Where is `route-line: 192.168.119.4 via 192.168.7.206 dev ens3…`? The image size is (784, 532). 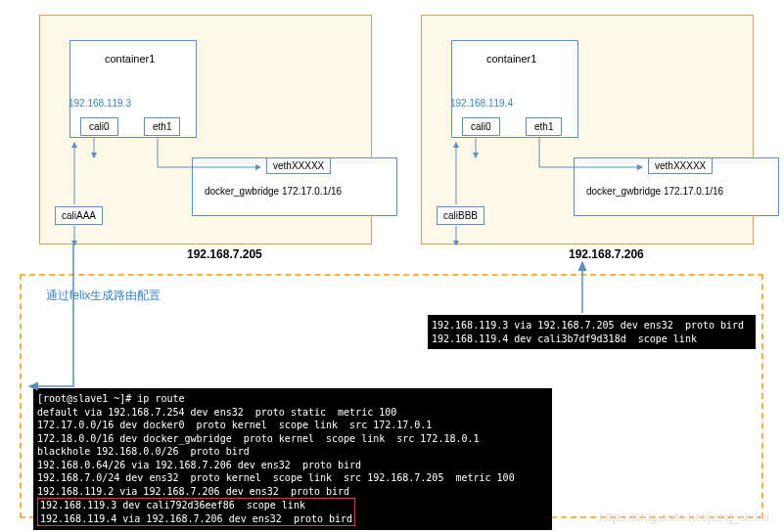 route-line: 192.168.119.4 via 192.168.7.206 dev ens3… is located at coordinates (196, 518).